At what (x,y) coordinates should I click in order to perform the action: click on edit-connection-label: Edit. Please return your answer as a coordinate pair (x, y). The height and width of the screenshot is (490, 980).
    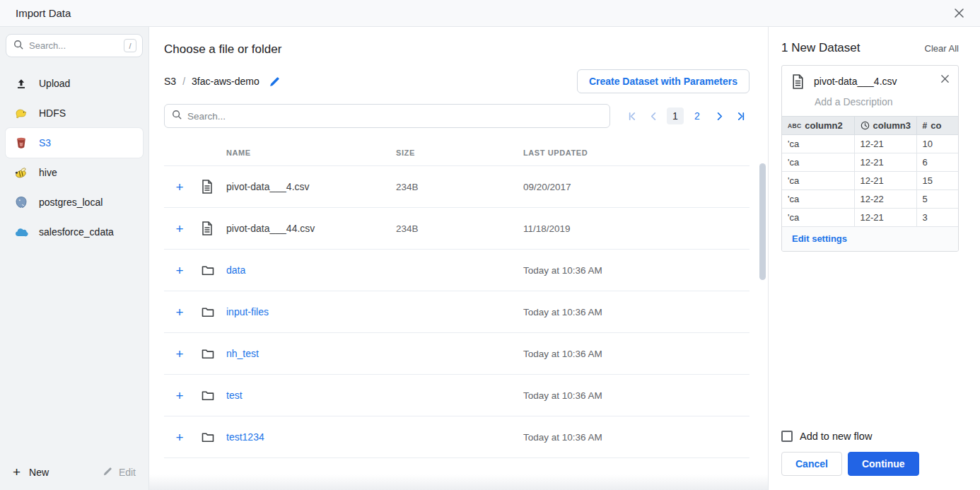
    Looking at the image, I should click on (127, 472).